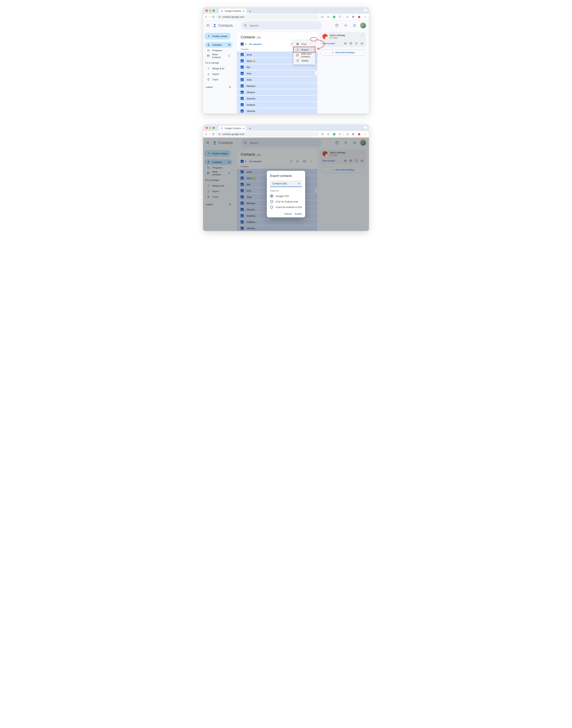 The image size is (572, 728). Describe the element at coordinates (230, 87) in the screenshot. I see `add-label-icon` at that location.